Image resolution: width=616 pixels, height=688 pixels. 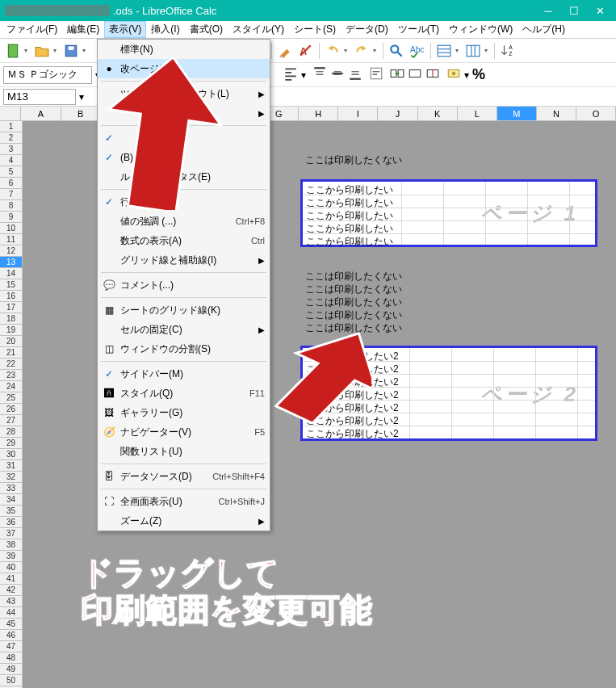 I want to click on menu-style: スタイル(Y), so click(x=258, y=29).